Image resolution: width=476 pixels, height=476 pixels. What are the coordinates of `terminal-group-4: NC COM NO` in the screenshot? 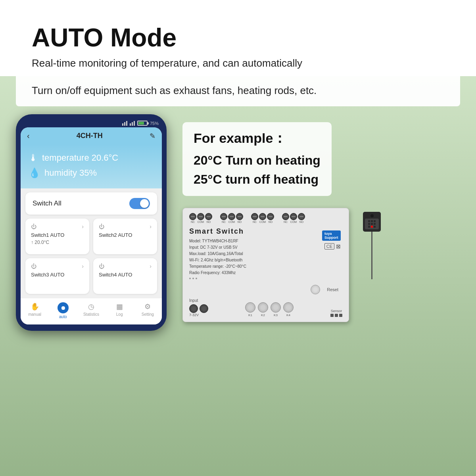 It's located at (294, 218).